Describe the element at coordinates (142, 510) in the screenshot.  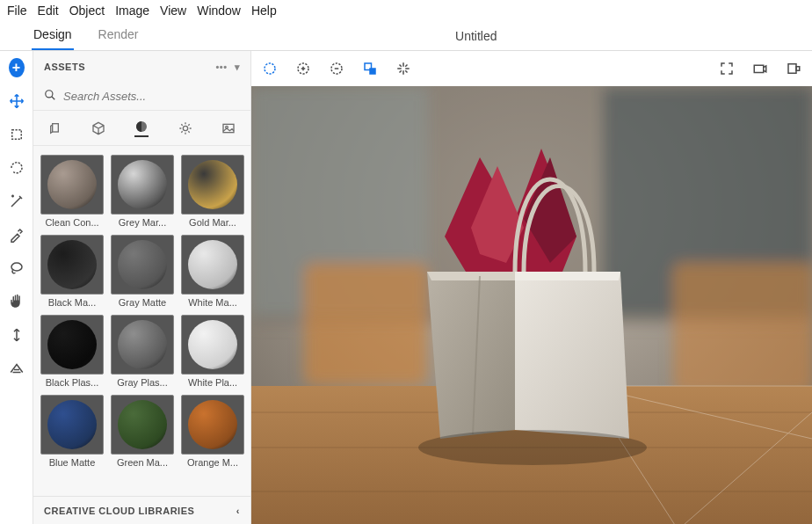
I see `cc-libraries-header: CREATIVE CLOUD LIBRARIES ‹` at that location.